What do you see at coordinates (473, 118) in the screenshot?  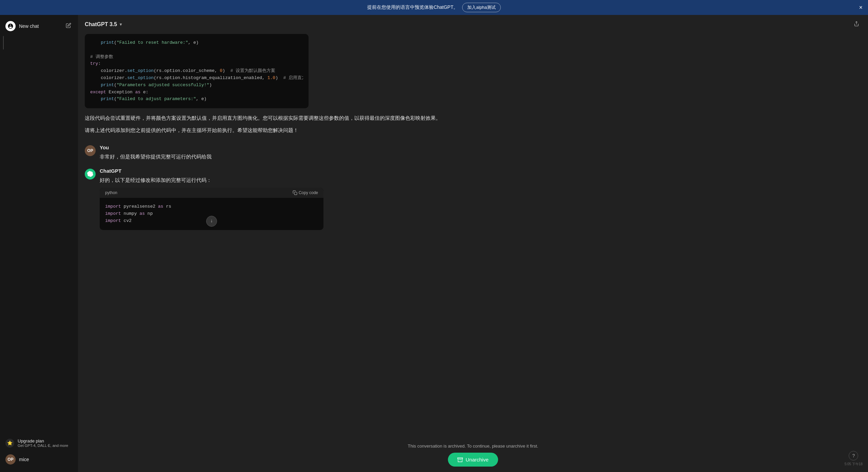 I see `assistant-para-1: 这段代码会尝试重置硬件，并将颜色方案设置为默认值，并启用直方图均衡化。您可以根据…` at bounding box center [473, 118].